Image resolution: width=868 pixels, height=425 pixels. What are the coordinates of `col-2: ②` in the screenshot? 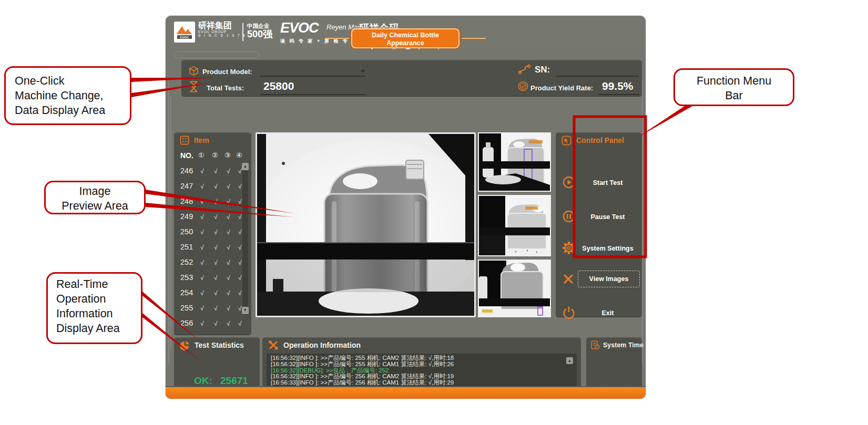 It's located at (215, 156).